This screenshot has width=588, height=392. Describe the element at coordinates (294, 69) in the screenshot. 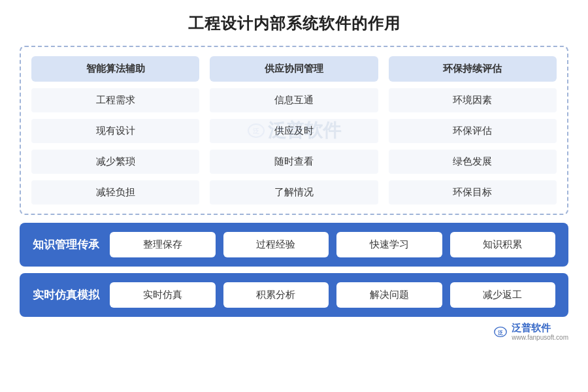

I see `header-col-2: 供应协同管理` at that location.